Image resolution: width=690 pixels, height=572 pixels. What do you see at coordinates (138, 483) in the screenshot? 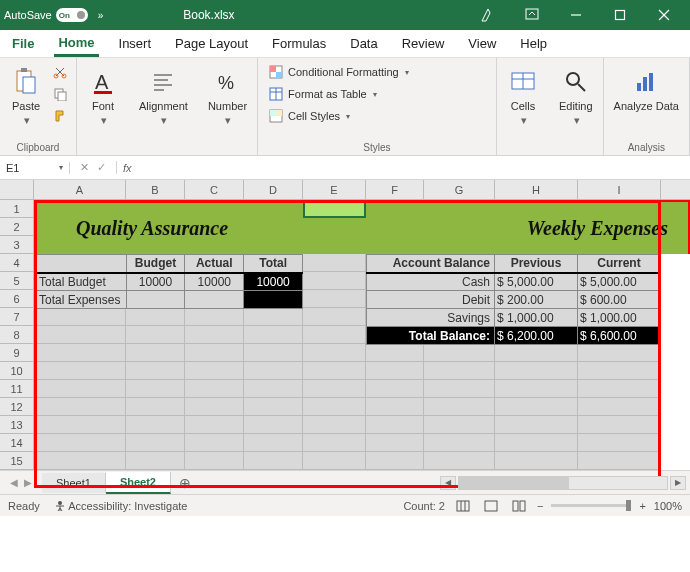
I see `sheet-tab-2: Sheet2` at bounding box center [138, 483].